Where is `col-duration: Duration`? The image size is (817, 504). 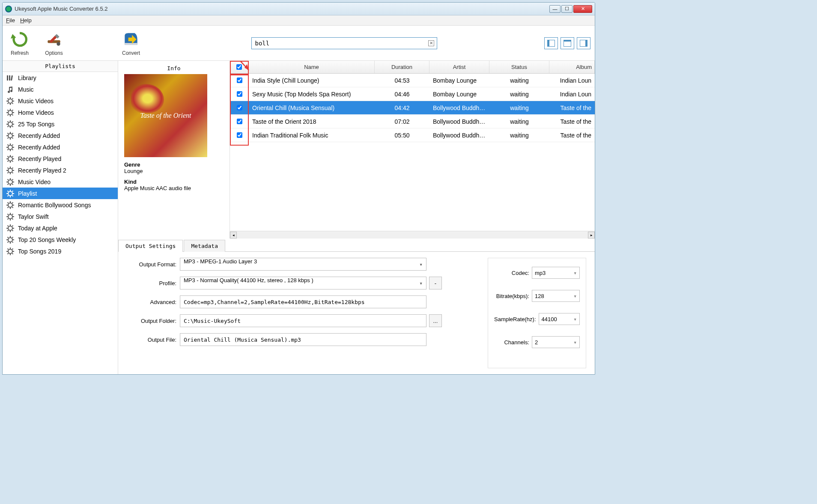
col-duration: Duration is located at coordinates (402, 67).